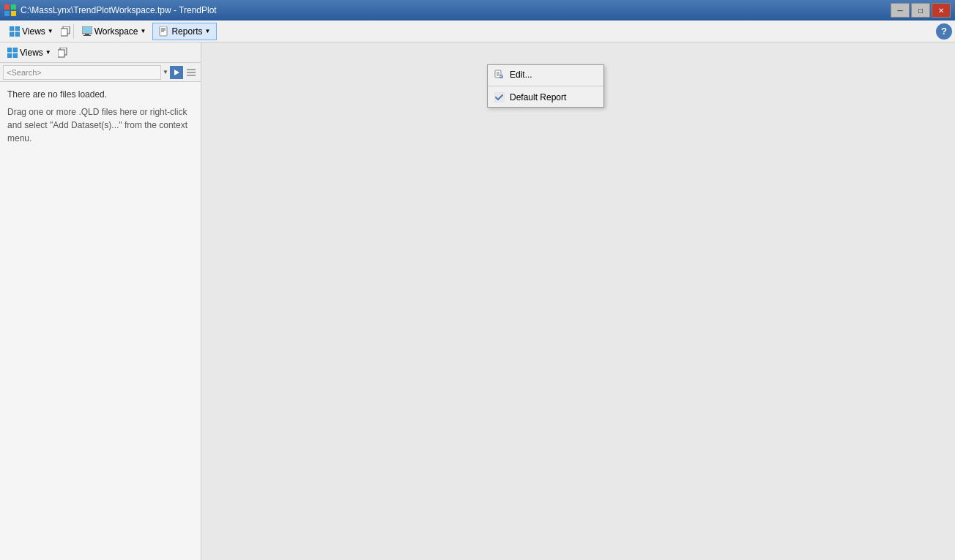 This screenshot has width=955, height=560. Describe the element at coordinates (10, 10) in the screenshot. I see `app-icon` at that location.